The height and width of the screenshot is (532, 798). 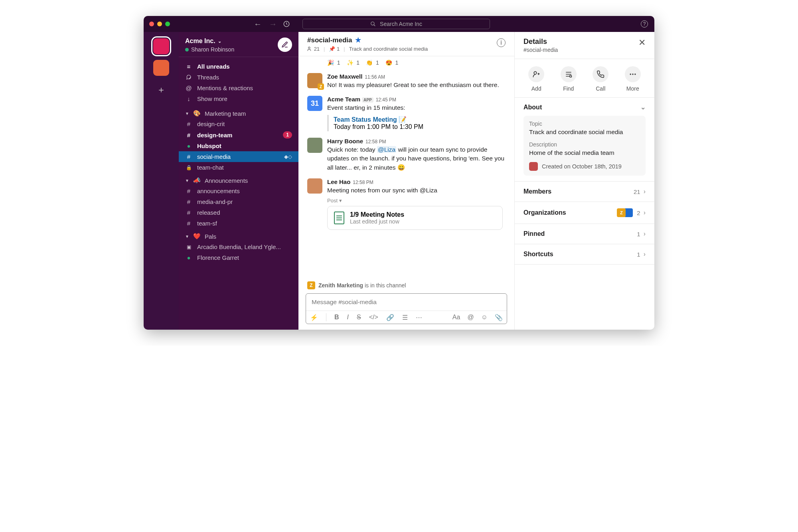 I want to click on strike-button: S, so click(x=359, y=317).